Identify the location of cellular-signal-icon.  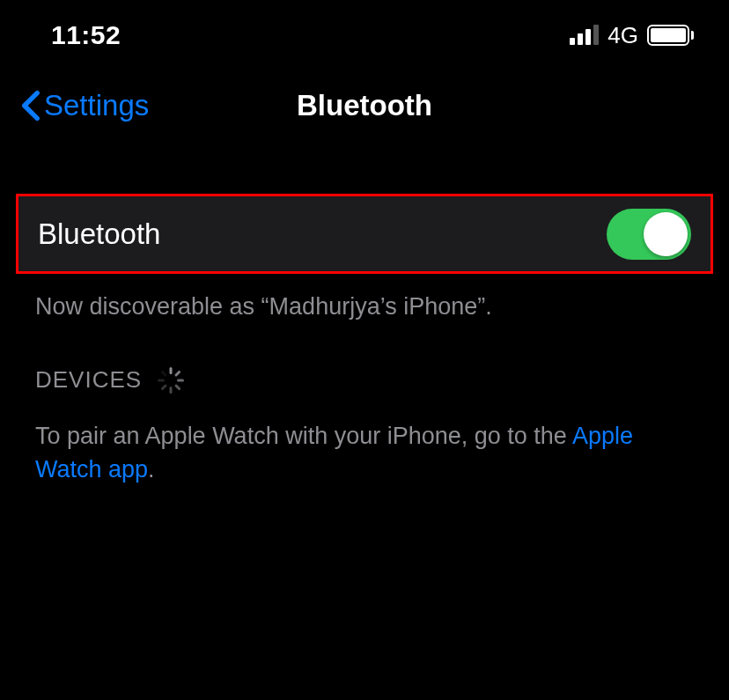
(585, 35).